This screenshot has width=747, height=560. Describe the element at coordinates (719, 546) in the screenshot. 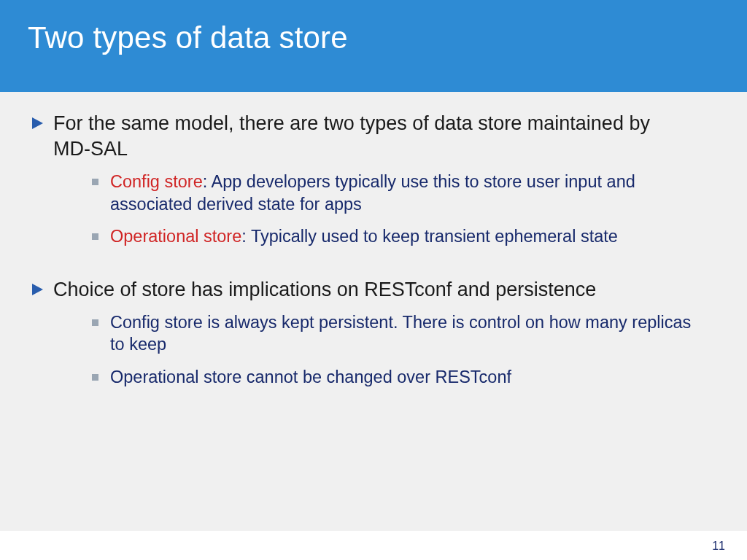

I see `page-number: 11` at that location.